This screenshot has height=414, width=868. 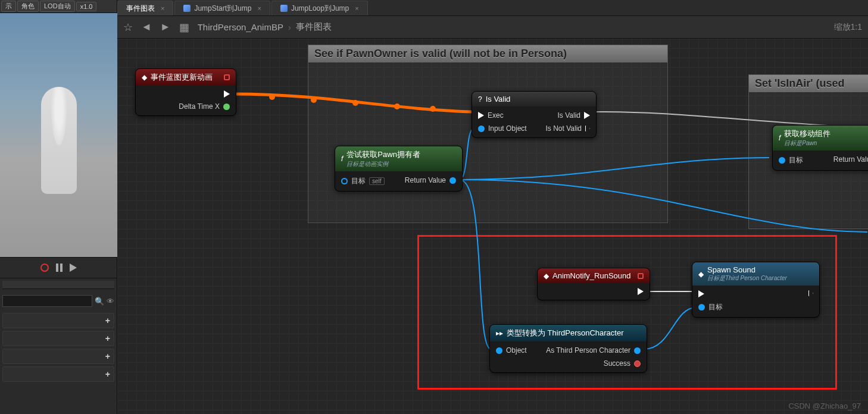 What do you see at coordinates (534, 99) in the screenshot?
I see `node-header: ? Is Valid` at bounding box center [534, 99].